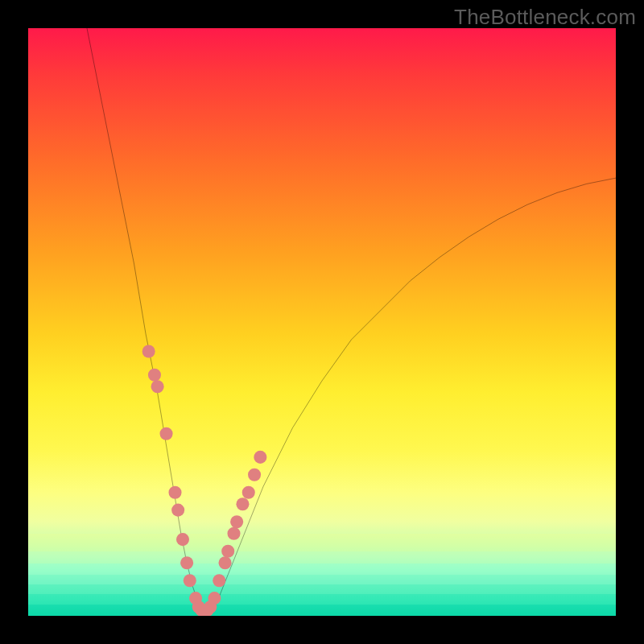 The image size is (644, 644). I want to click on sample-dots-group, so click(204, 480).